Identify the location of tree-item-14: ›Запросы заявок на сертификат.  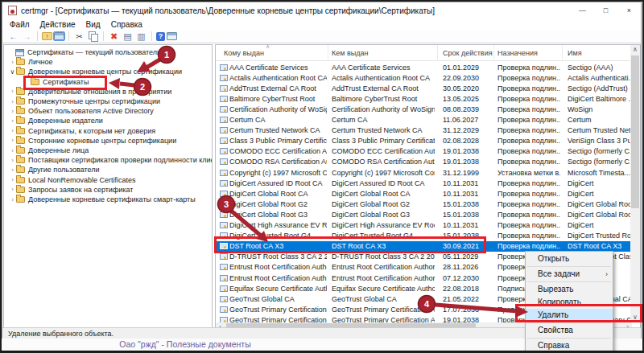
(108, 190).